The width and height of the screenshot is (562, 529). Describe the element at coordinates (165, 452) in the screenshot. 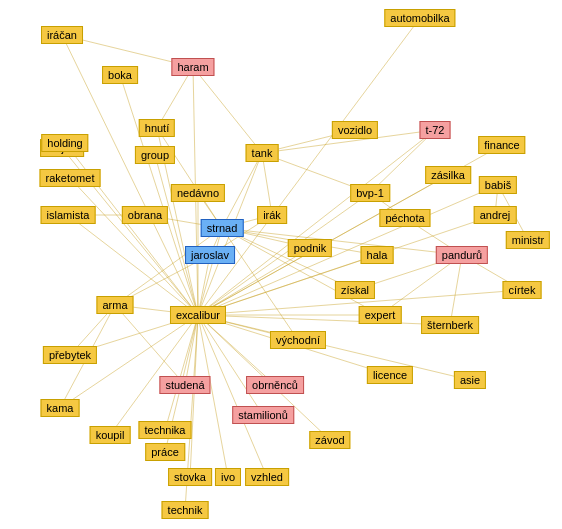

I see `node-prace: práce` at that location.